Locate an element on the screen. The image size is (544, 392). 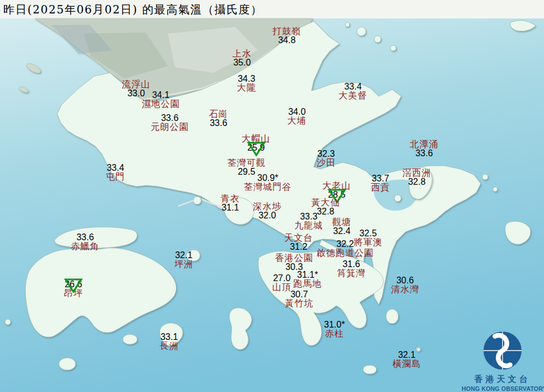
station-name: 石崗 is located at coordinates (218, 114).